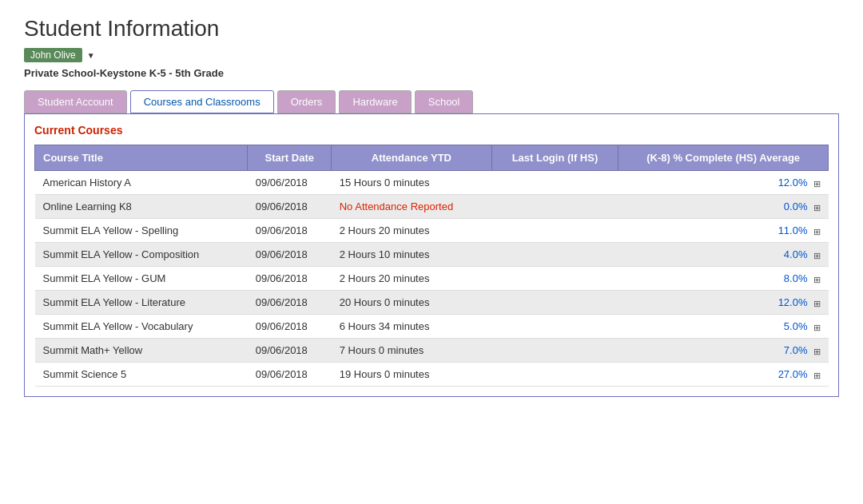 This screenshot has height=504, width=863. I want to click on table-row: Summit ELA Yellow - GUM09/06/20182 Hours…, so click(432, 279).